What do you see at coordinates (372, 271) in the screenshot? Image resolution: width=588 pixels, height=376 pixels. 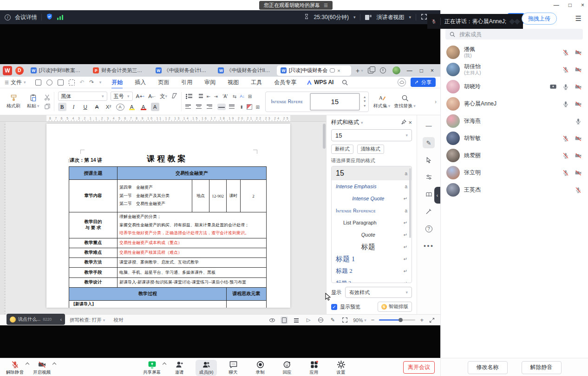 I see `style-item: 标题 2↵` at bounding box center [372, 271].